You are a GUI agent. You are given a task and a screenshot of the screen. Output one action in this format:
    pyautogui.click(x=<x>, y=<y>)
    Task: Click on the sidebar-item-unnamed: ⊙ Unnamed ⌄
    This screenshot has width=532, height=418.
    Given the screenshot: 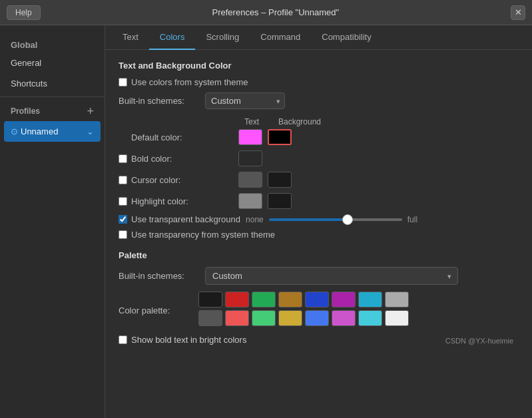 What is the action you would take?
    pyautogui.click(x=52, y=132)
    